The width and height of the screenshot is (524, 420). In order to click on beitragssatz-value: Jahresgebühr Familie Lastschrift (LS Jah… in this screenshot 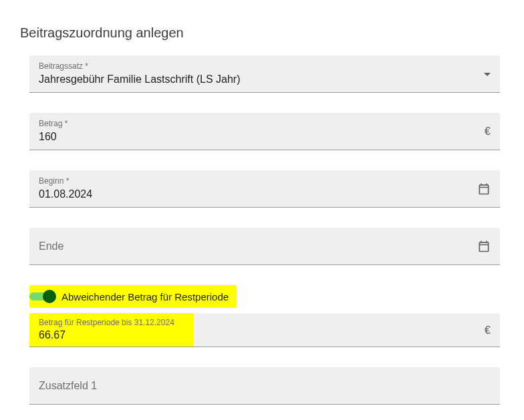, I will do `click(258, 80)`.